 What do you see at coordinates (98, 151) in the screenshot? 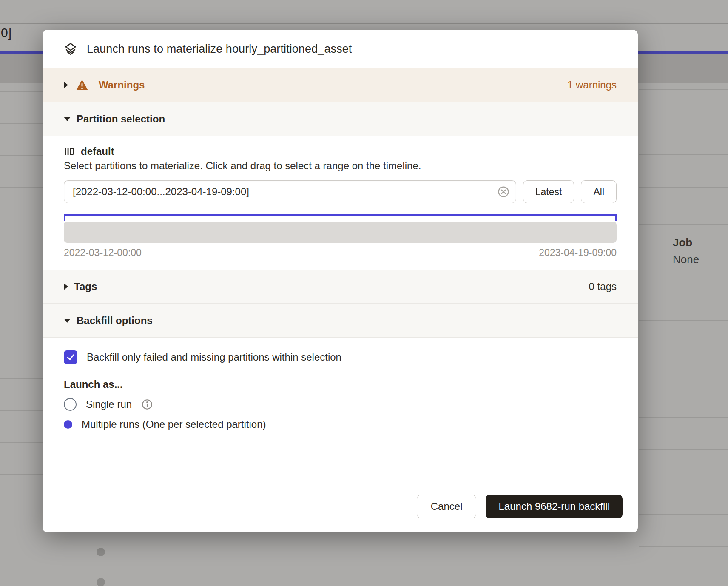
I see `partition-dimension-name: default` at bounding box center [98, 151].